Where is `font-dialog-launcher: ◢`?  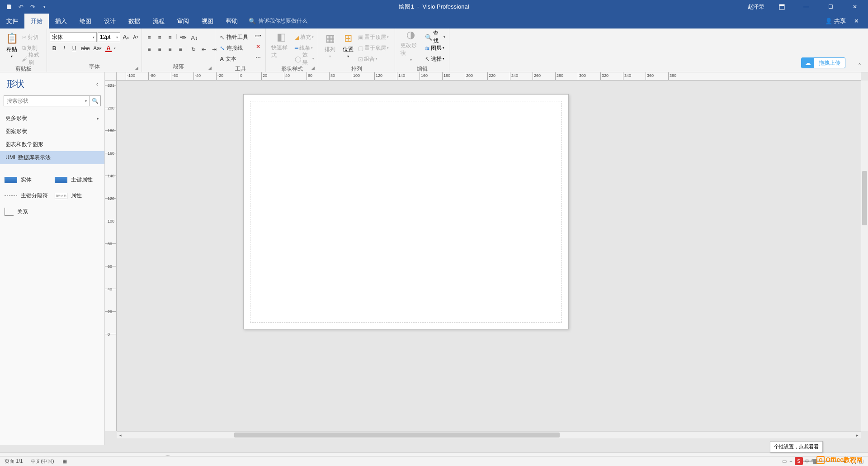 font-dialog-launcher: ◢ is located at coordinates (137, 68).